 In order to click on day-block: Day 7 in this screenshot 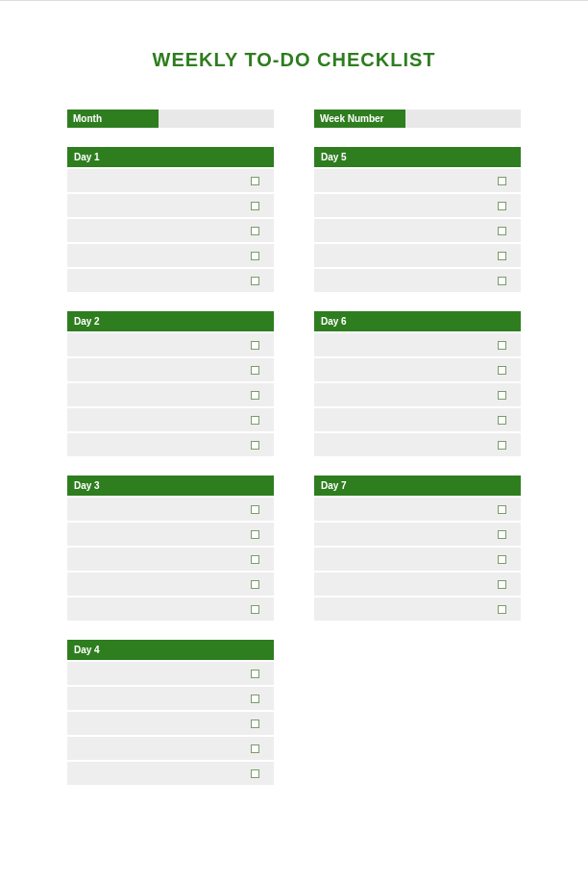, I will do `click(417, 548)`.